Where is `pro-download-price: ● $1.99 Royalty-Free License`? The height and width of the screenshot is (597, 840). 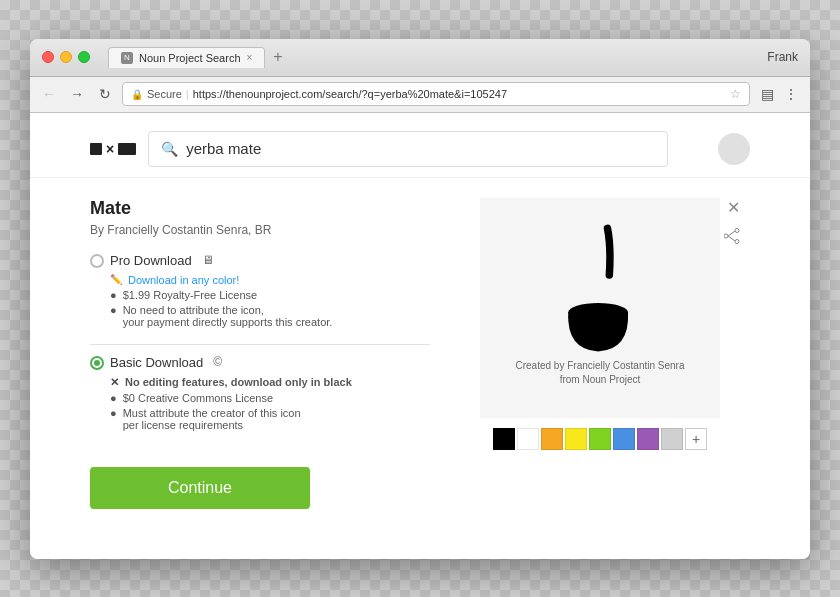 pro-download-price: ● $1.99 Royalty-Free License is located at coordinates (270, 295).